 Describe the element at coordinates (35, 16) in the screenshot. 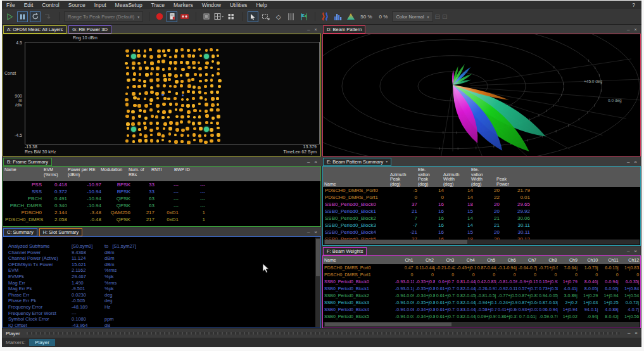

I see `restart-button` at that location.